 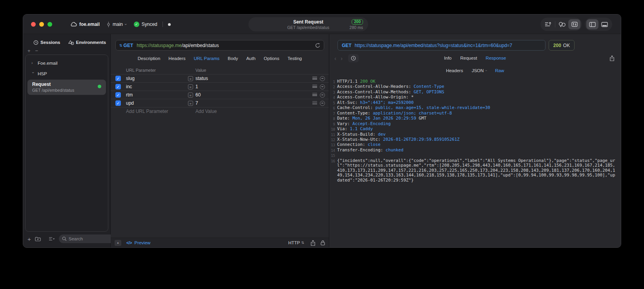 What do you see at coordinates (335, 58) in the screenshot?
I see `history-back-button: ‹` at bounding box center [335, 58].